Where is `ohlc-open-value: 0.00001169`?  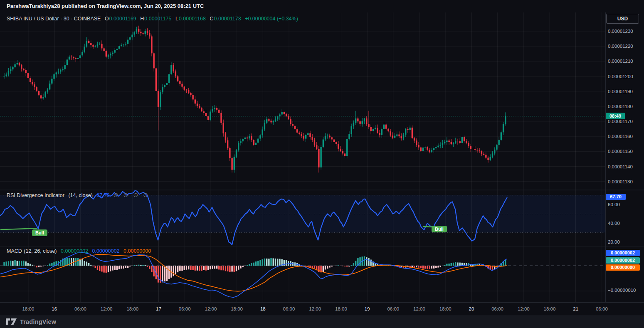
ohlc-open-value: 0.00001169 is located at coordinates (123, 19).